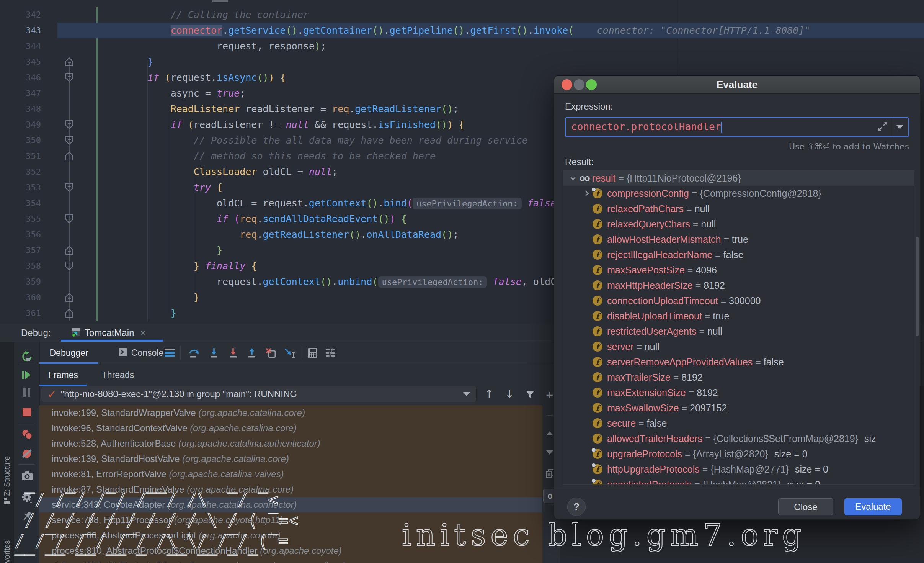 This screenshot has width=924, height=563. Describe the element at coordinates (550, 453) in the screenshot. I see `scroll-down-icon` at that location.